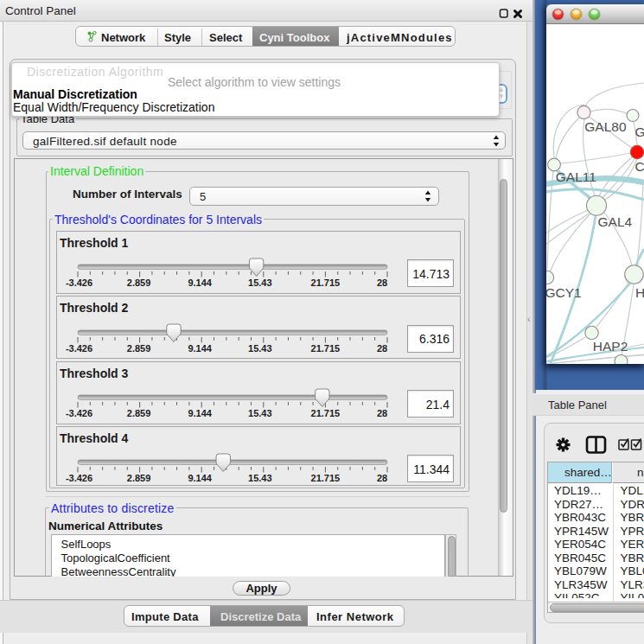 The image size is (644, 644). I want to click on svg-text: H, so click(640, 292).